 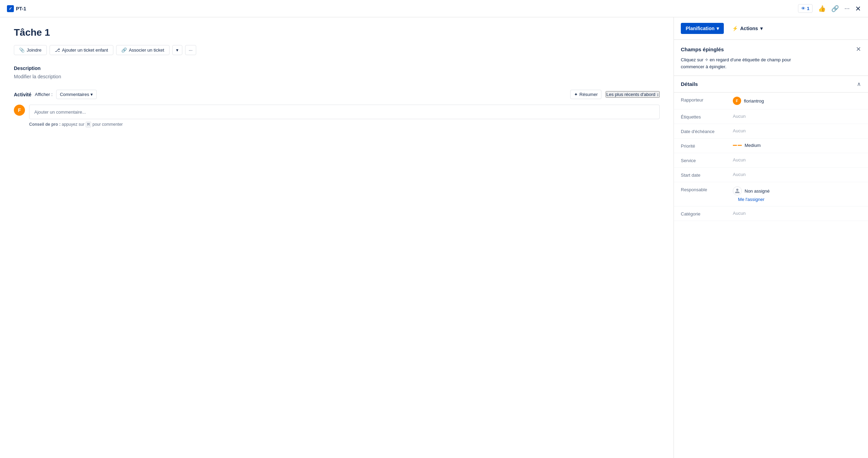 What do you see at coordinates (771, 63) in the screenshot?
I see `pinned-fields-description: Cliquez sur ✧ en regard d'une étiquette …` at bounding box center [771, 63].